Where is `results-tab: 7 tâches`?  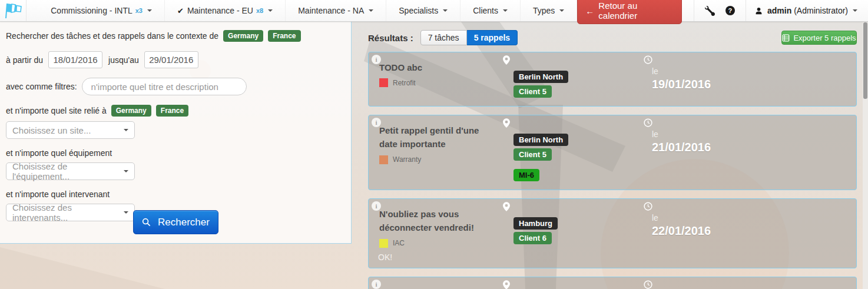
results-tab: 7 tâches is located at coordinates (444, 38).